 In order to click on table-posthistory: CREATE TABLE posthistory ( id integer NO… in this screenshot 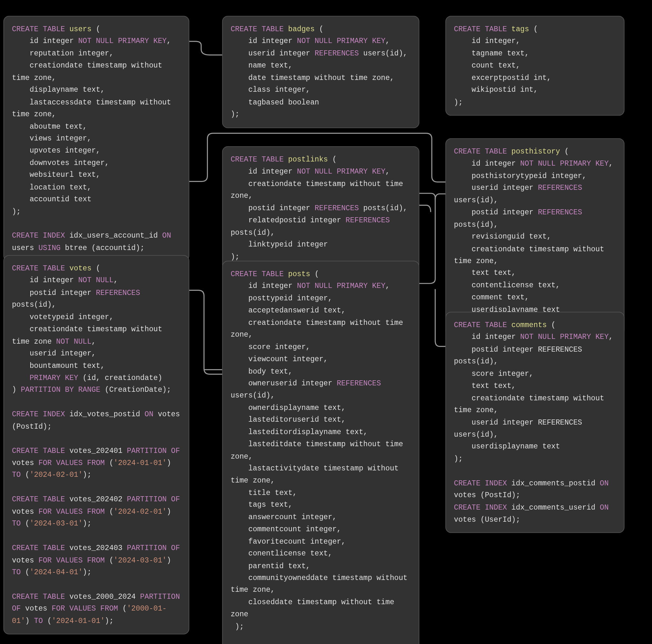, I will do `click(535, 237)`.